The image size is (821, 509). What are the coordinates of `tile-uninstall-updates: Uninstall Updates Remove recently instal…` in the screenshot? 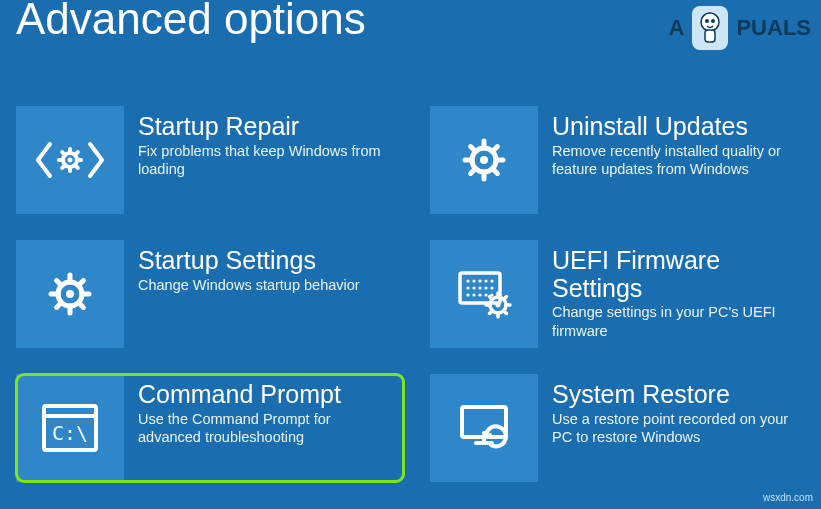 It's located at (624, 160).